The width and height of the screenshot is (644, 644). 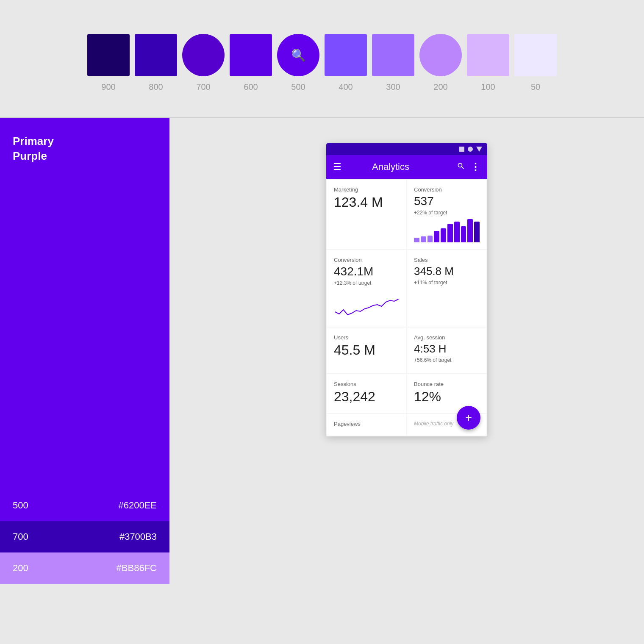 I want to click on app-bar-icons: ⋮, so click(x=469, y=167).